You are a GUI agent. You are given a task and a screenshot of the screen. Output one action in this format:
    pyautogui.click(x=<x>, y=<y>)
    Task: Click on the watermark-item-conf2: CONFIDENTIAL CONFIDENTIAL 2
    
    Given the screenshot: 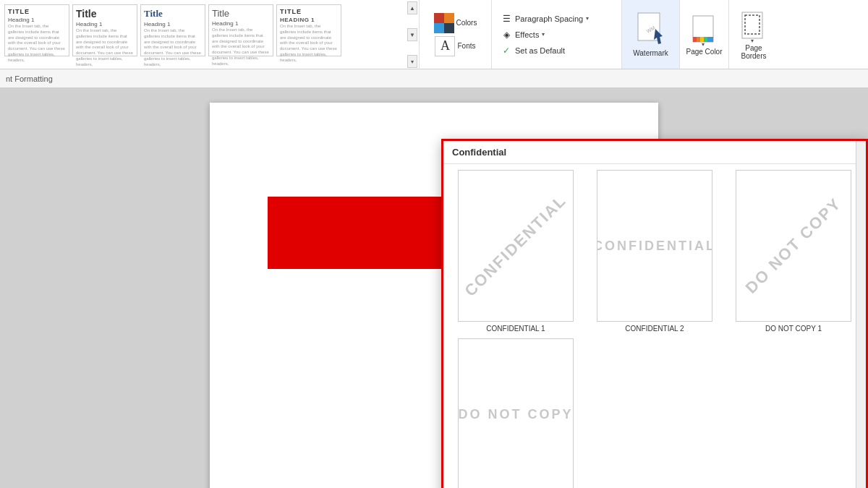 What is the action you would take?
    pyautogui.click(x=655, y=252)
    